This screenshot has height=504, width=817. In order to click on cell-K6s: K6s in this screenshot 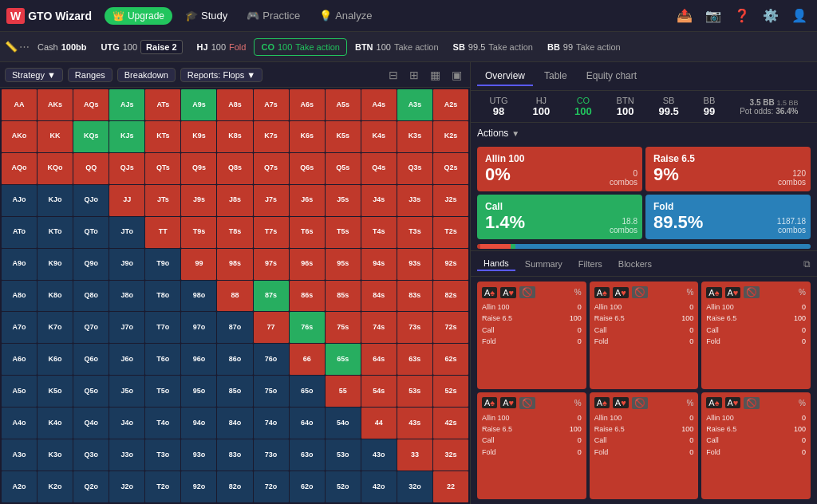, I will do `click(307, 137)`.